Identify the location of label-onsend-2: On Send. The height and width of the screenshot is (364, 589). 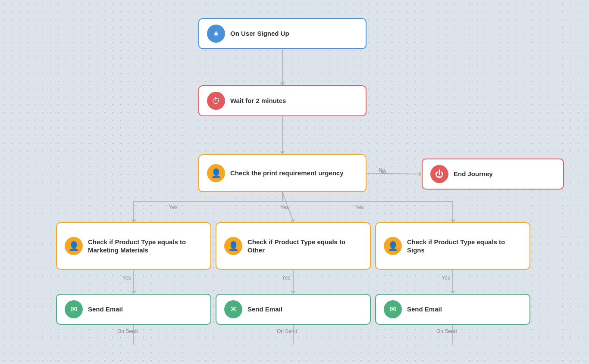
(287, 331).